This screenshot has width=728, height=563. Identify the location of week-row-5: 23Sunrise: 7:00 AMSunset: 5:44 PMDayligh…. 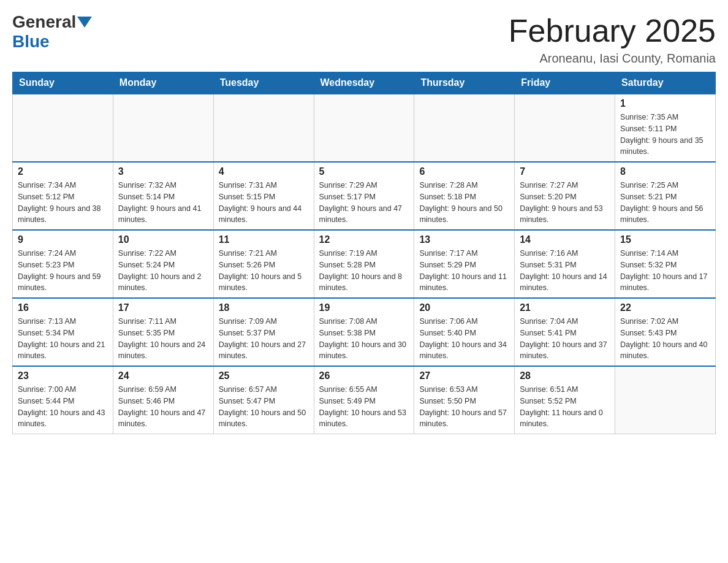
(364, 400).